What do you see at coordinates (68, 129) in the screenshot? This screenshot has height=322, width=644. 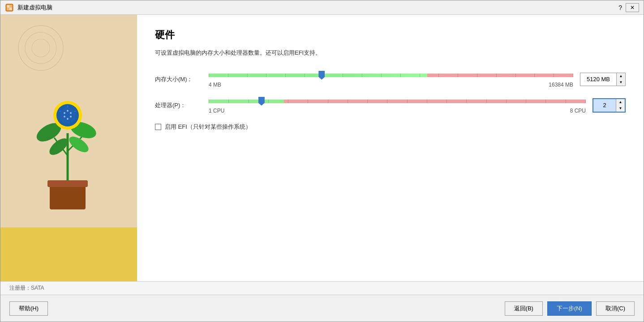 I see `plant-illustration` at bounding box center [68, 129].